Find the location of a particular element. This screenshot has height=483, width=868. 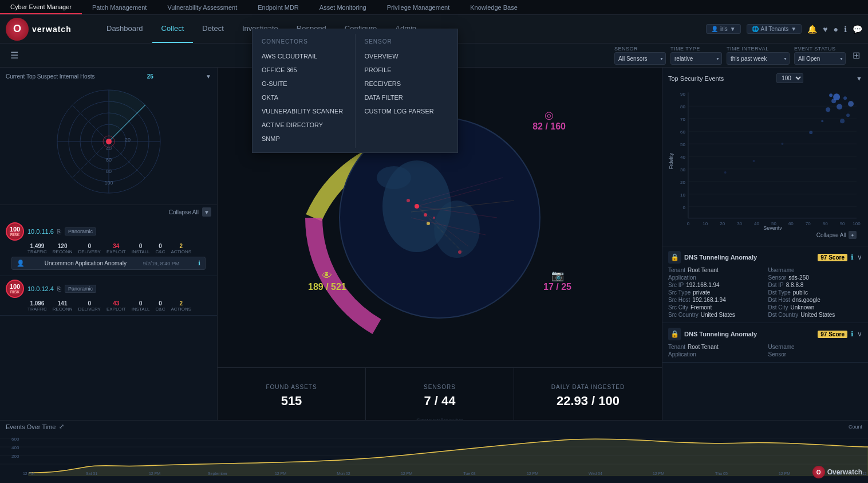

ow-logo-icon: O is located at coordinates (819, 472).